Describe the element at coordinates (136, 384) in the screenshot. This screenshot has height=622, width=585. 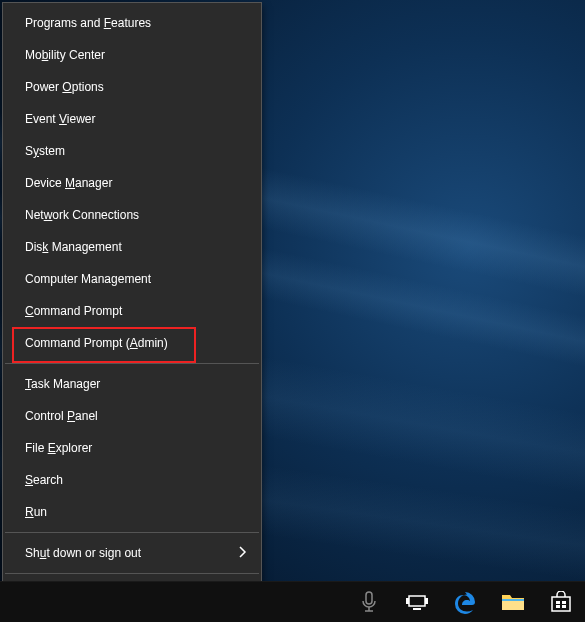
I see `menu-item-label: Task Manager` at that location.